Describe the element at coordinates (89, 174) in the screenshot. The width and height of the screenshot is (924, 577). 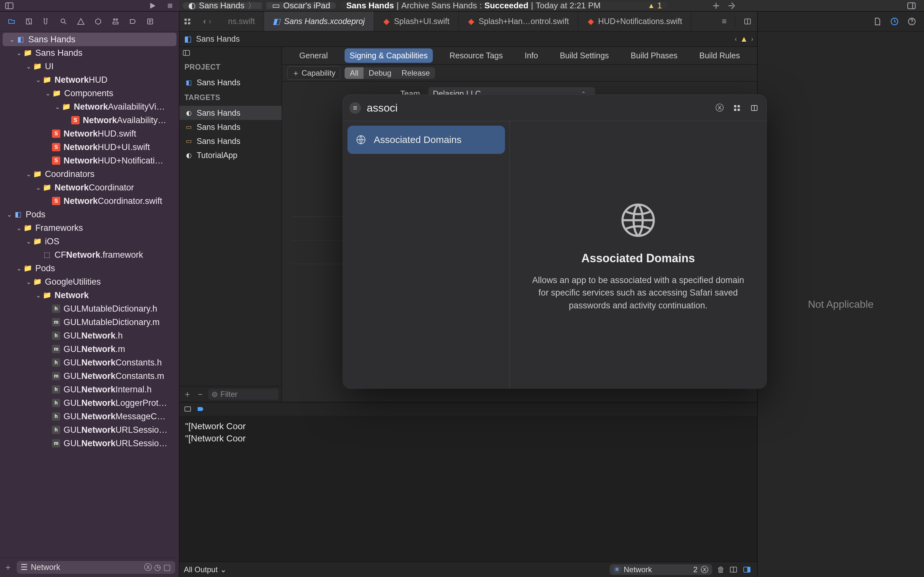
I see `tree-item: ⌄📁Coordinators` at that location.